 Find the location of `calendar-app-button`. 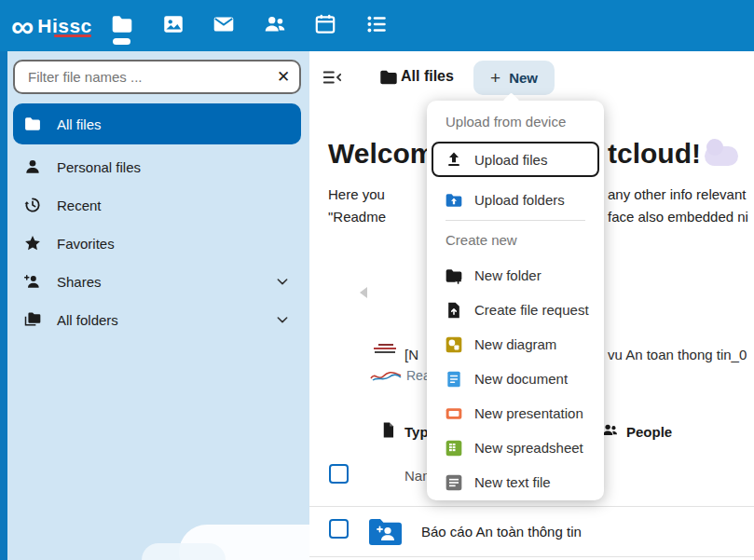

calendar-app-button is located at coordinates (325, 26).